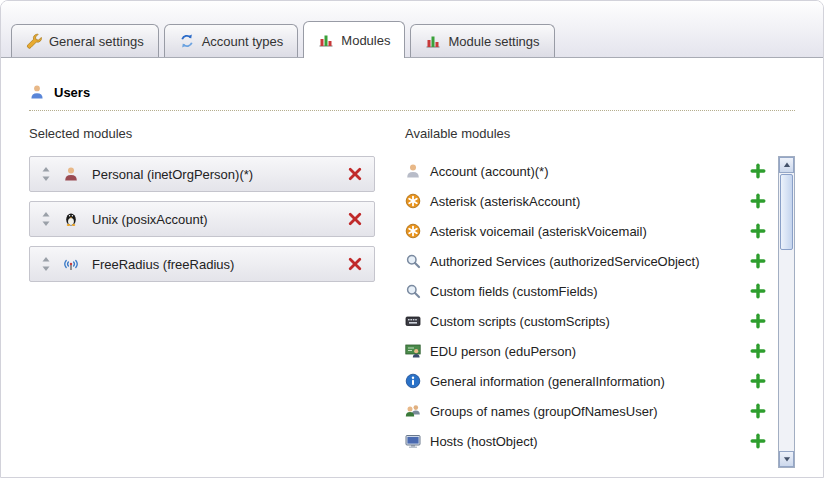  What do you see at coordinates (413, 321) in the screenshot?
I see `keyboard-icon` at bounding box center [413, 321].